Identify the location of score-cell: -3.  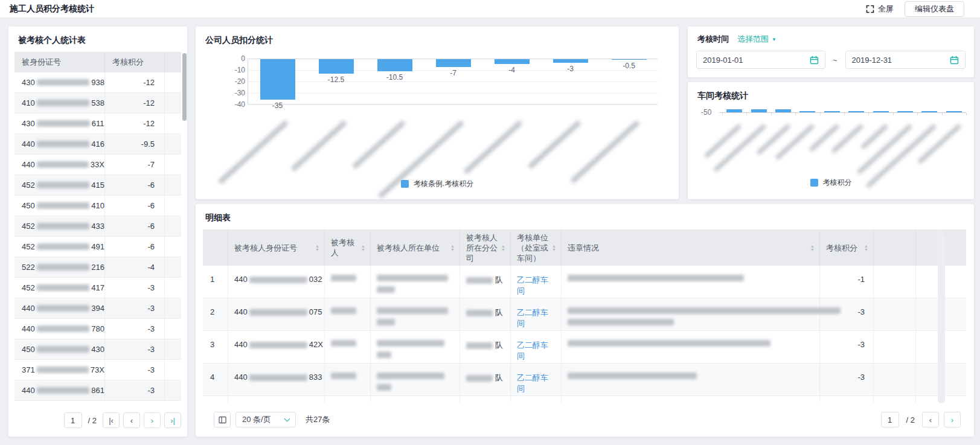
(135, 328).